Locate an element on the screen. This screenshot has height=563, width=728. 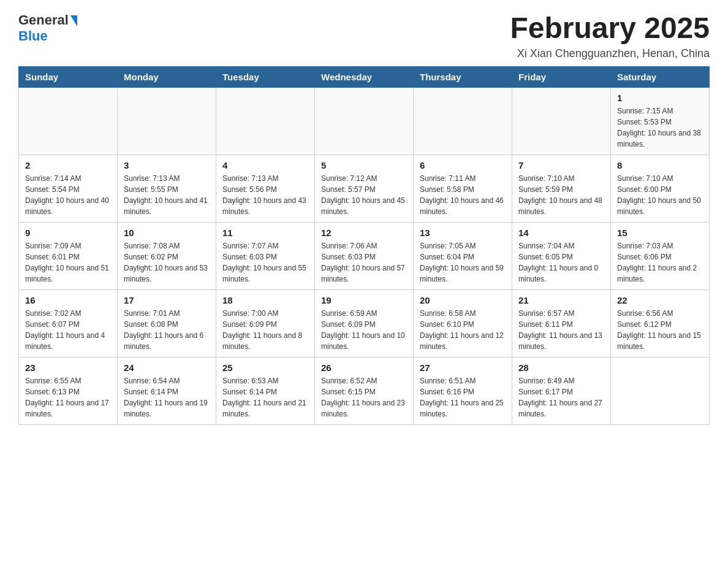
day-number: 23 is located at coordinates (68, 368).